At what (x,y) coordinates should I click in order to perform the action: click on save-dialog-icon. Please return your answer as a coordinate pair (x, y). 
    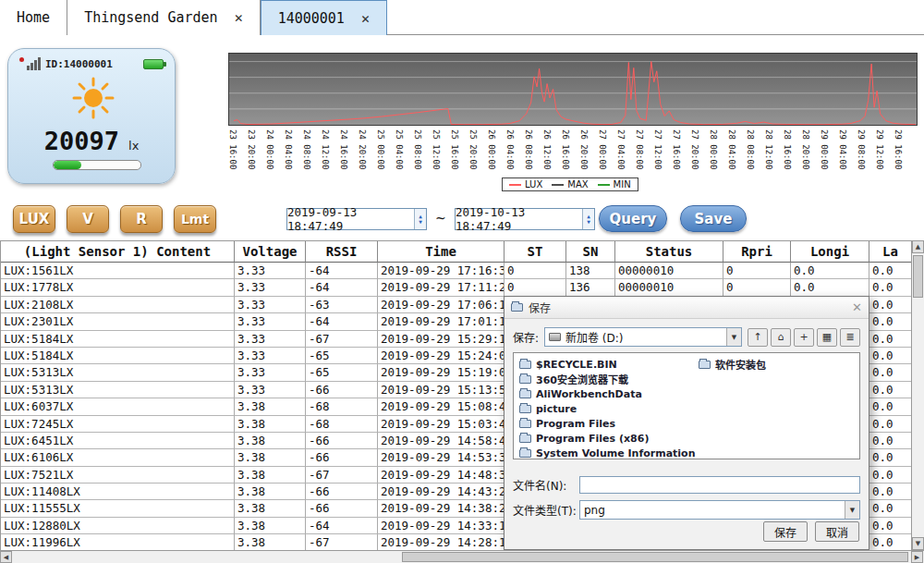
    Looking at the image, I should click on (517, 307).